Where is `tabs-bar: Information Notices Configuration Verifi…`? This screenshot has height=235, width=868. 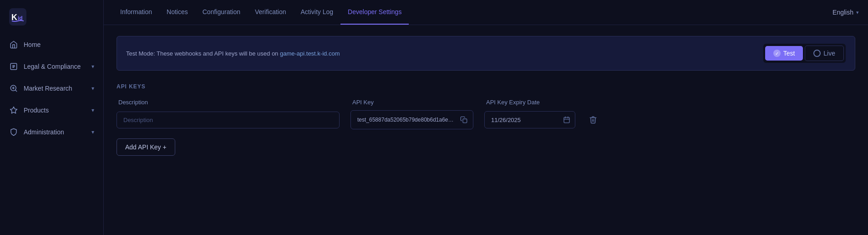 tabs-bar: Information Notices Configuration Verifi… is located at coordinates (486, 13).